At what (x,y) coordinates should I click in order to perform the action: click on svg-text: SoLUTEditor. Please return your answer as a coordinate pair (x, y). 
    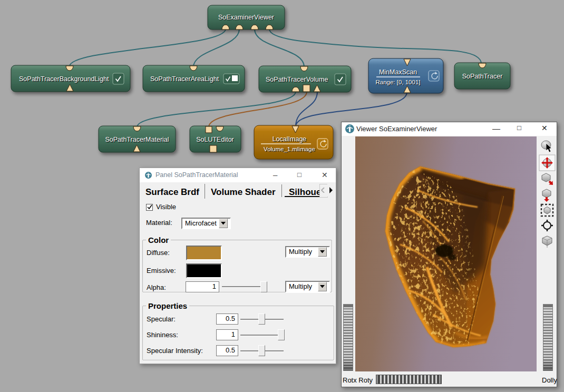
    Looking at the image, I should click on (215, 140).